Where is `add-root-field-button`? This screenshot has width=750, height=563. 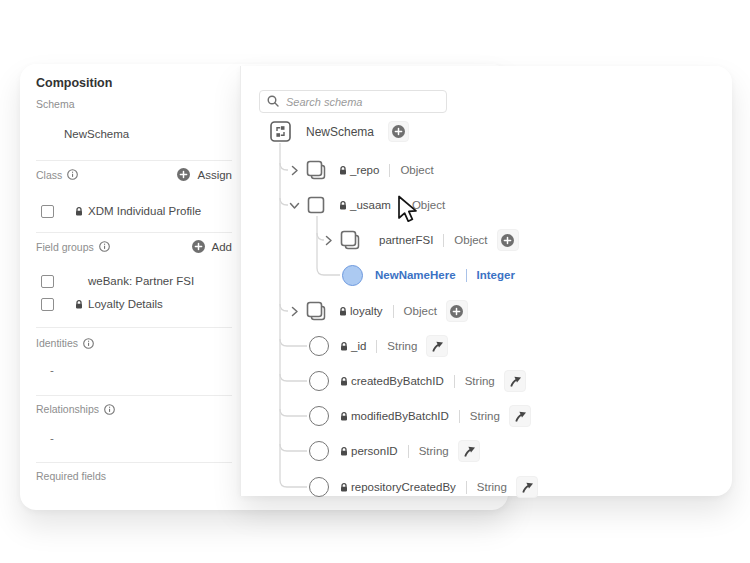 add-root-field-button is located at coordinates (398, 132).